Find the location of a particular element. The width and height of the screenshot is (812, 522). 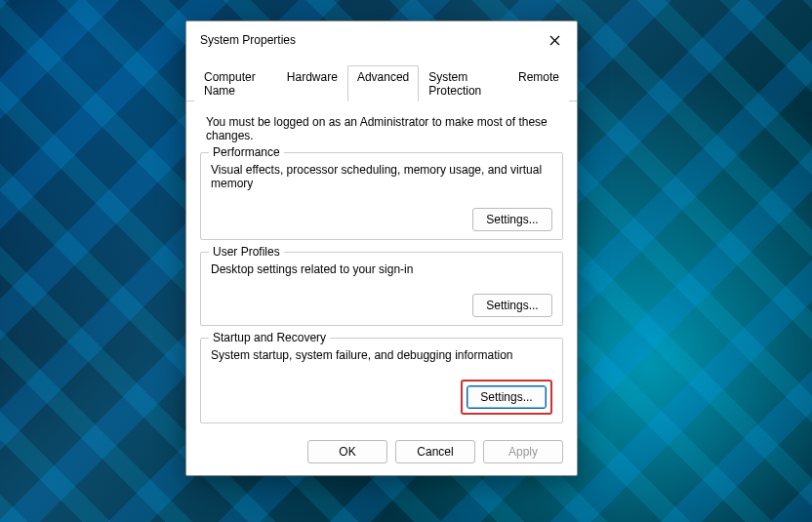

group-startup-recovery-desc: System startup, system failure, and debu… is located at coordinates (382, 355).